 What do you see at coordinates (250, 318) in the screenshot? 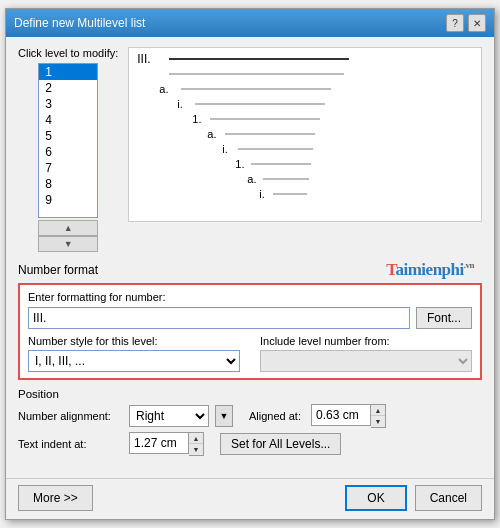
I see `format-row: Font...` at bounding box center [250, 318].